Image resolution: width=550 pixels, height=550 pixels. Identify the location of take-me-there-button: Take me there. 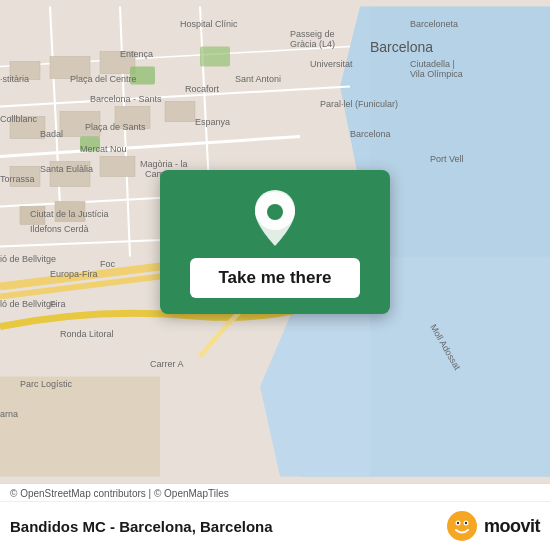
(274, 278).